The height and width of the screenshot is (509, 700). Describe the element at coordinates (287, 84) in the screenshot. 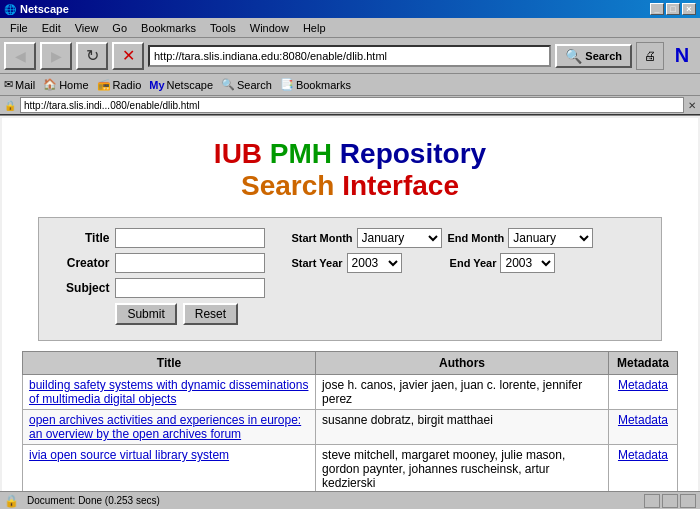

I see `bookmarks-icon: 📑` at that location.